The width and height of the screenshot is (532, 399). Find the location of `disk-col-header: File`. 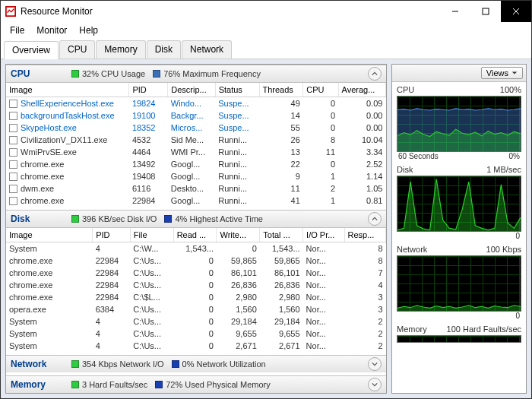

disk-col-header: File is located at coordinates (152, 236).